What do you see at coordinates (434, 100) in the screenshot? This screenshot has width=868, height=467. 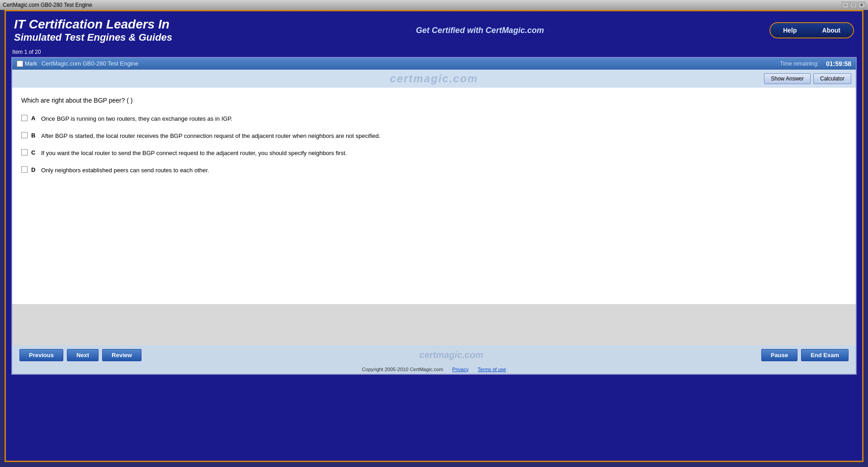 I see `question-text: Which are right about the BGP peer? ( )` at bounding box center [434, 100].